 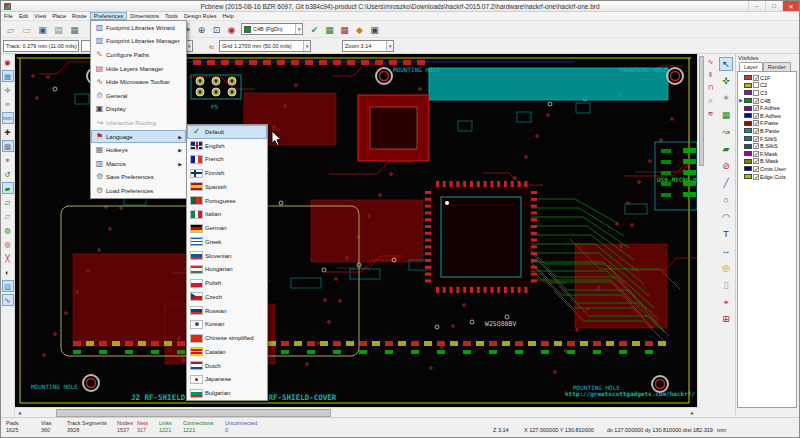 What do you see at coordinates (138, 28) in the screenshot?
I see `menu-item-footprint-libraries-wizard: ▧Footprint Libraries Wizard` at bounding box center [138, 28].